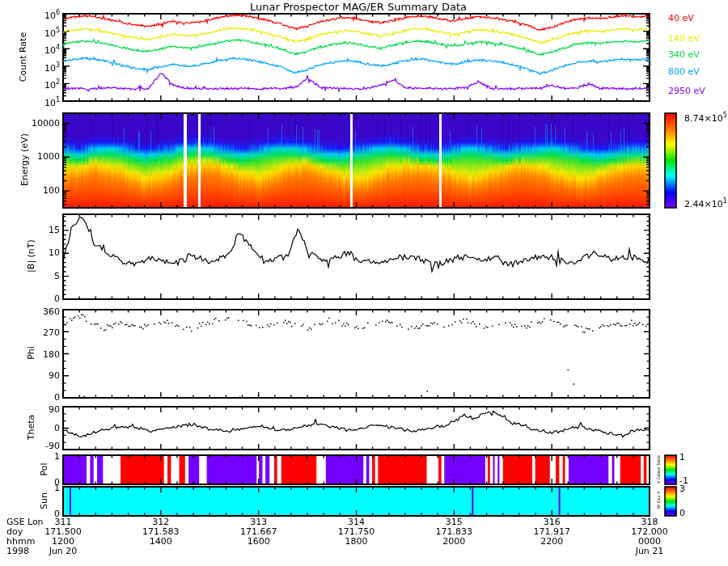  What do you see at coordinates (650, 551) in the screenshot?
I see `xaxis-date-label: Jun 21` at bounding box center [650, 551].